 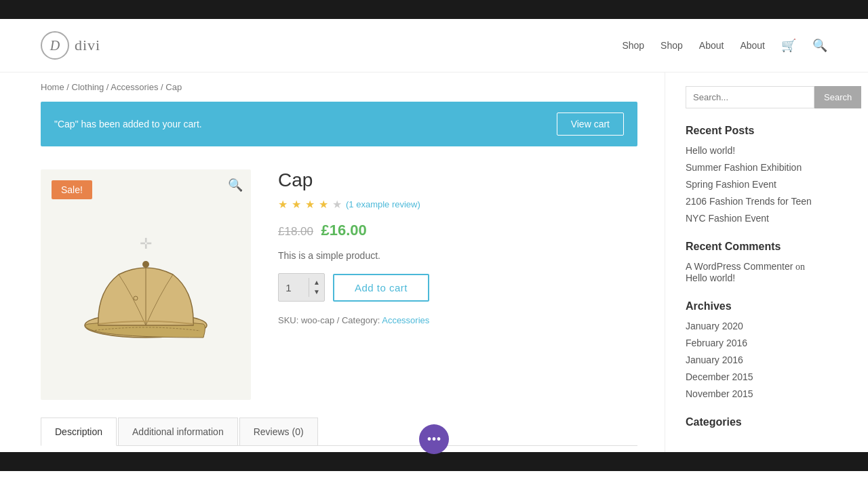 What do you see at coordinates (71, 45) in the screenshot?
I see `logo: D divi` at bounding box center [71, 45].